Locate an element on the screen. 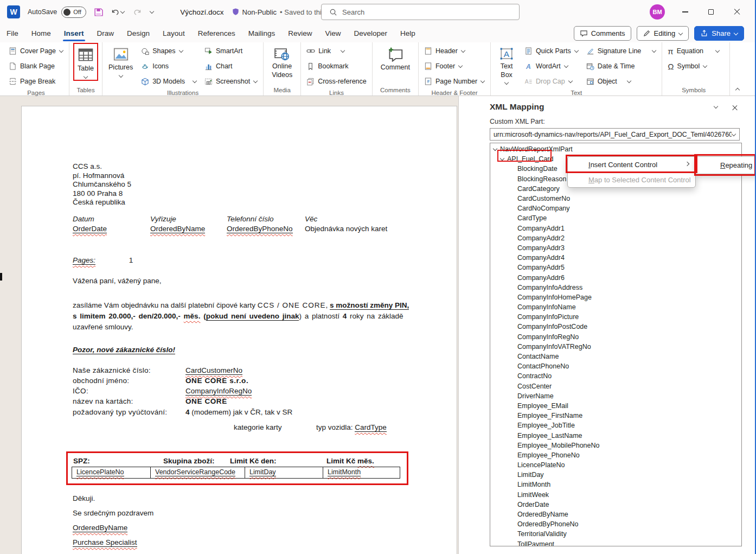  cover-page-button: Cover Page is located at coordinates (36, 51).